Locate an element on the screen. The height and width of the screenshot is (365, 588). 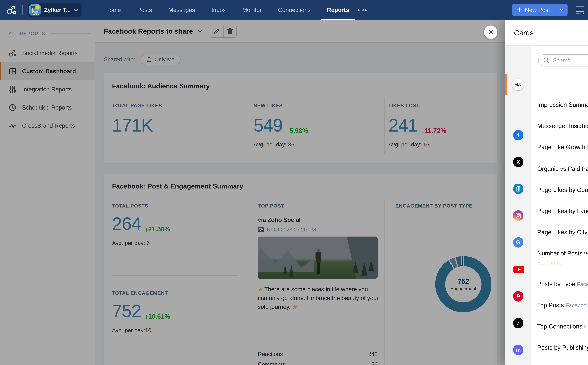
card-option-posts-by-publishing-apps: Posts by Publishing Apps Facebook is located at coordinates (563, 348).